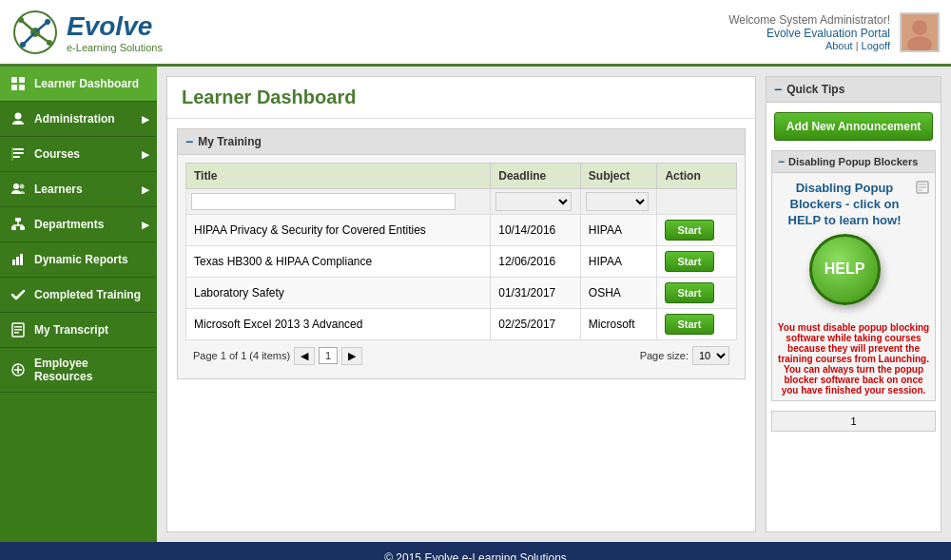  I want to click on my-training-collapse-btn: −, so click(189, 142).